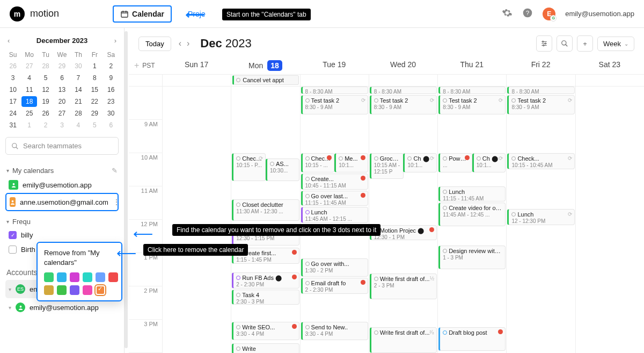 The image size is (644, 353). What do you see at coordinates (180, 44) in the screenshot?
I see `prev-week-button: ‹` at bounding box center [180, 44].